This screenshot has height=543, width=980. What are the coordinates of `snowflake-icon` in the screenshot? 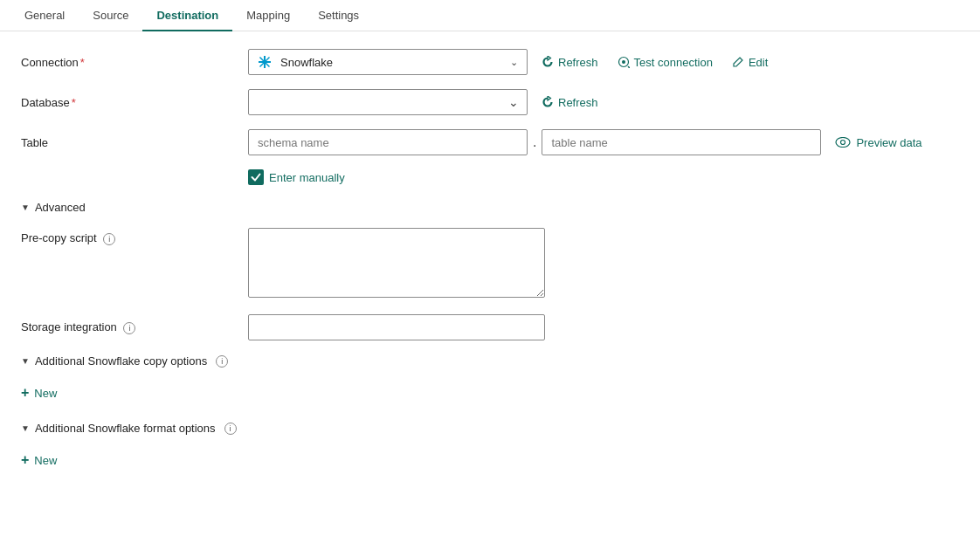 It's located at (265, 62).